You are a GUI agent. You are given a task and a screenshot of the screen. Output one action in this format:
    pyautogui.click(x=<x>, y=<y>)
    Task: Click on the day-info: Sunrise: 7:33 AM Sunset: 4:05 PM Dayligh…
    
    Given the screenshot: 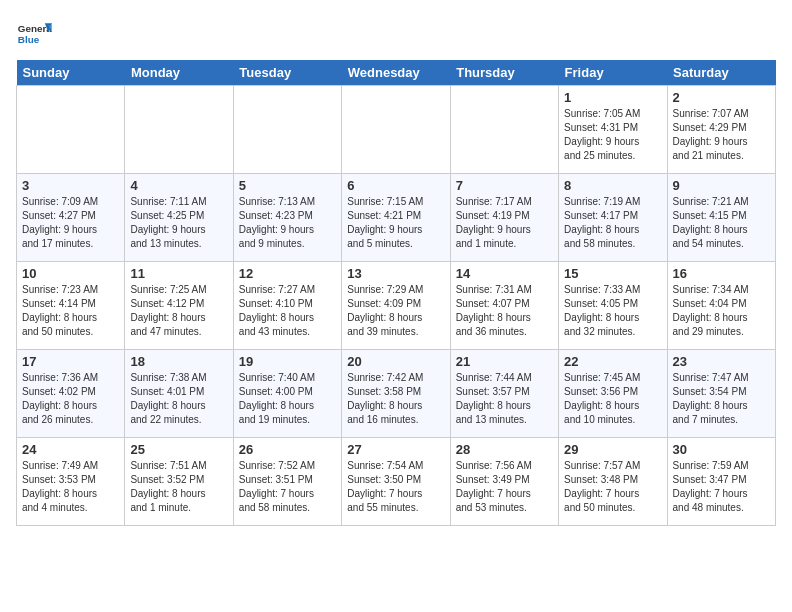 What is the action you would take?
    pyautogui.click(x=612, y=311)
    